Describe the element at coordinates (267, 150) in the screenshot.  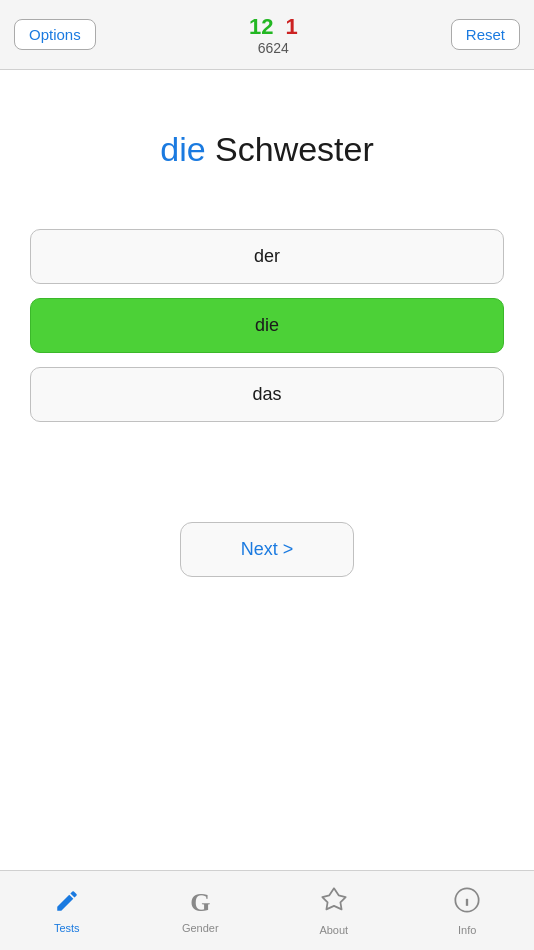
I see `word-display: die Schwester` at that location.